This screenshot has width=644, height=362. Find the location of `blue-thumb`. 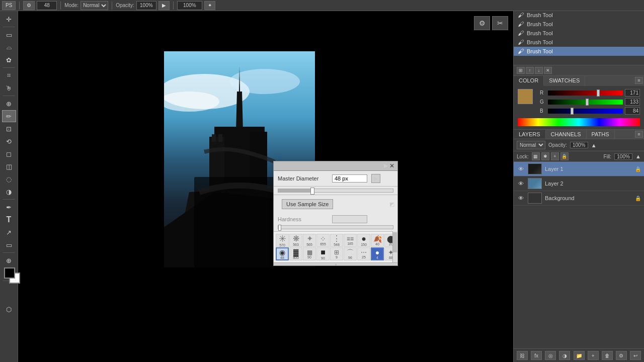

blue-thumb is located at coordinates (572, 111).